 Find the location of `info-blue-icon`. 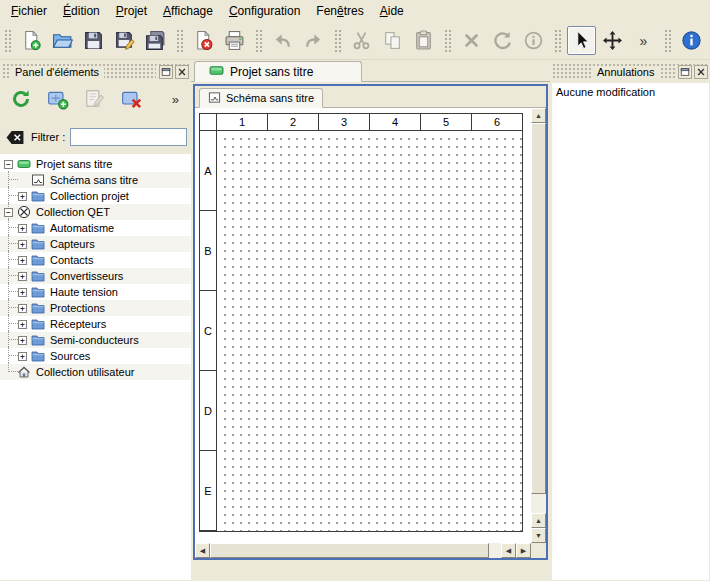

info-blue-icon is located at coordinates (692, 40).